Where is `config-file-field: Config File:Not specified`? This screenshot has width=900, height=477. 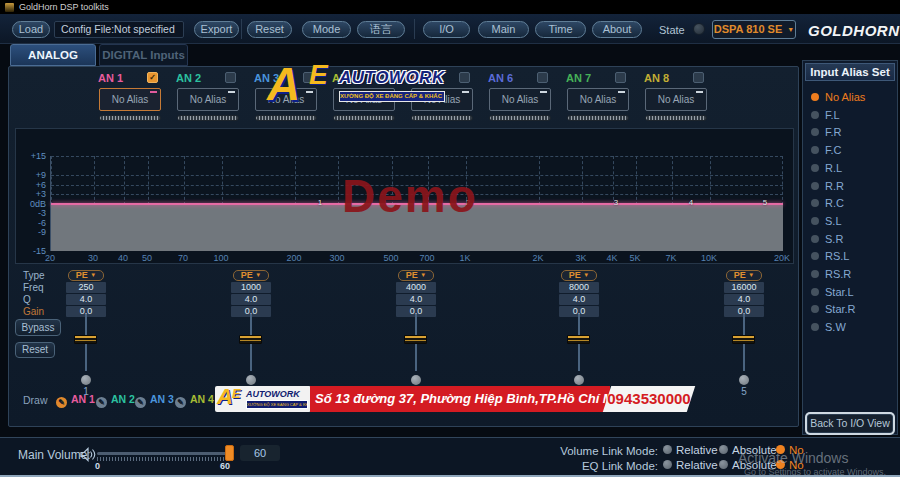
config-file-field: Config File:Not specified is located at coordinates (119, 30).